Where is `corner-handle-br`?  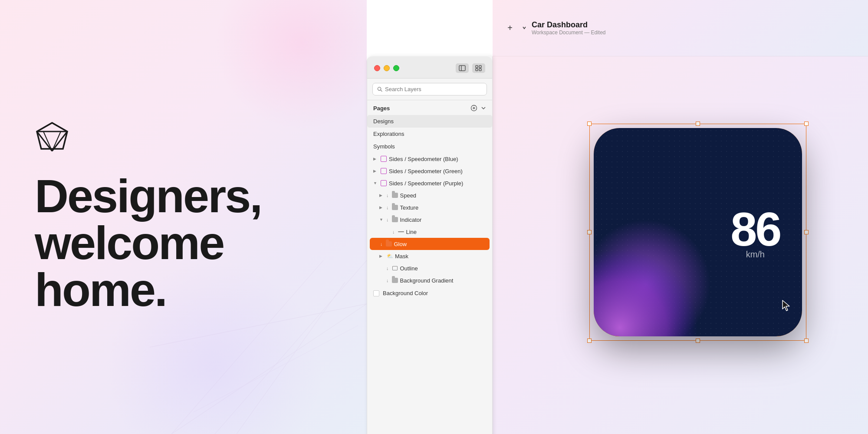 corner-handle-br is located at coordinates (806, 341).